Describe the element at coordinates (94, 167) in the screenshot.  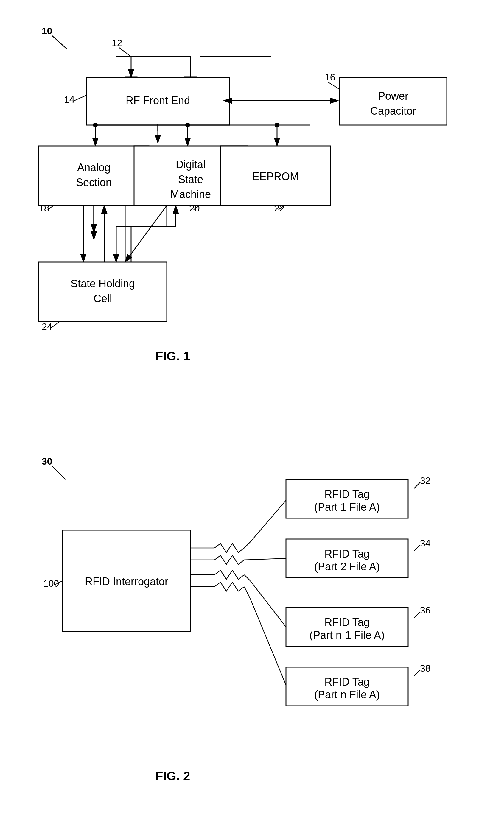
I see `analog-section-label: Analog` at that location.